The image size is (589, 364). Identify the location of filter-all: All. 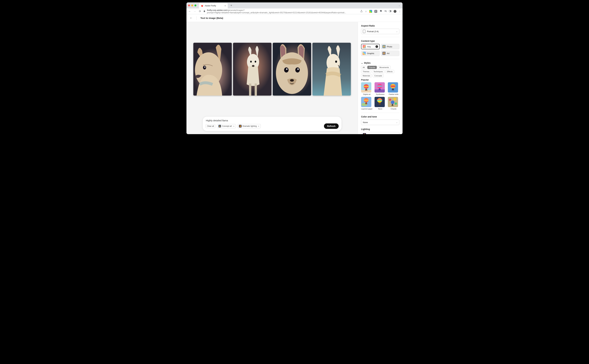
(364, 67).